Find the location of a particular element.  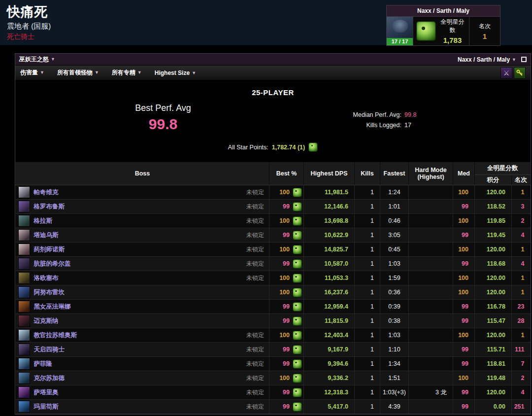

damage-metric-icon: ⚔ is located at coordinates (506, 73).